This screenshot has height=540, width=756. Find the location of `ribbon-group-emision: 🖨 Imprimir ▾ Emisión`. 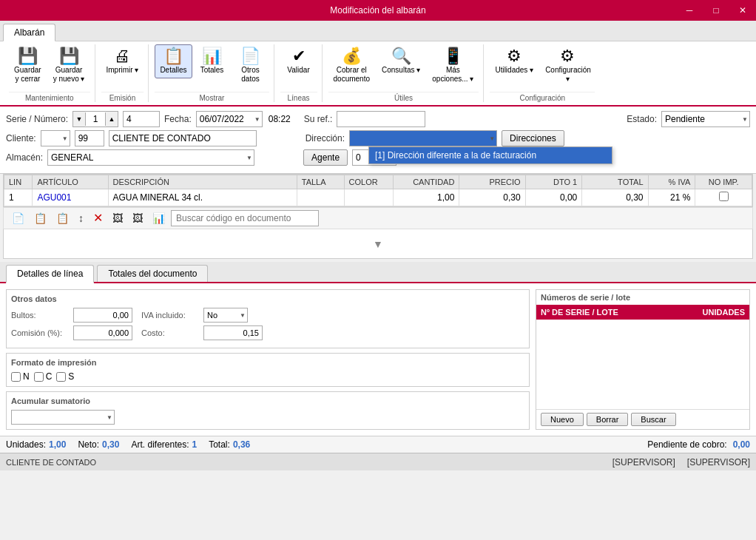

ribbon-group-emision: 🖨 Imprimir ▾ Emisión is located at coordinates (123, 73).